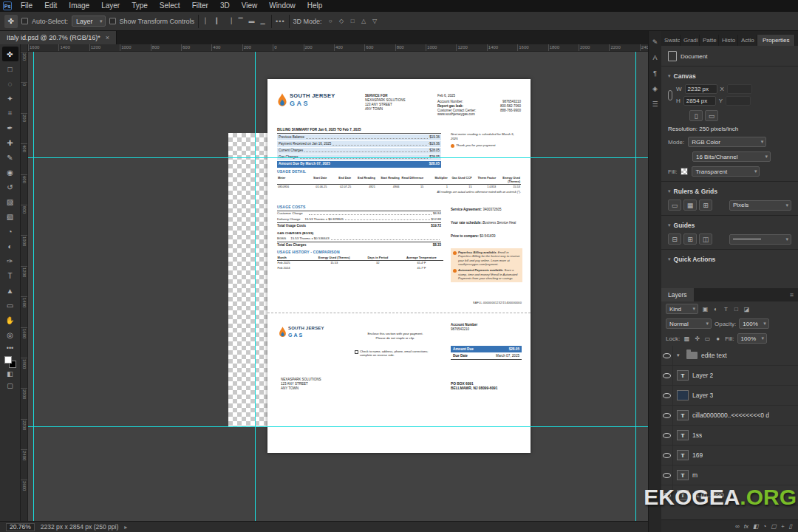 This screenshot has height=532, width=798. I want to click on lock-position-icon: ✜, so click(698, 338).